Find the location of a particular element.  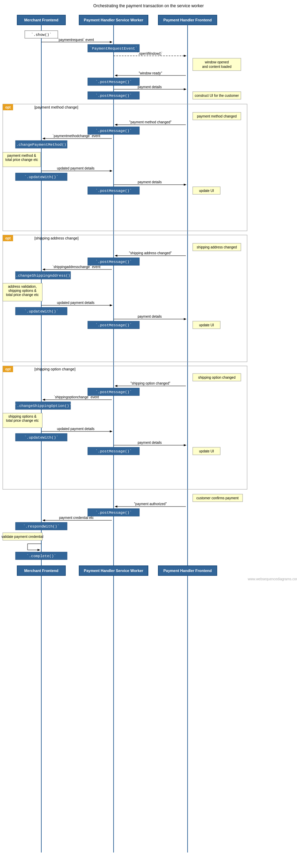

postmessage-9-box: `.postMessage()` is located at coordinates (114, 513).